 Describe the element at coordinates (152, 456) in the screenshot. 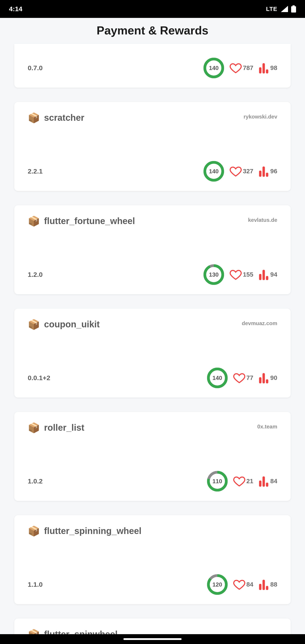

I see `package-card: 📦 roller_list 0x.team 1.0.2 110` at that location.